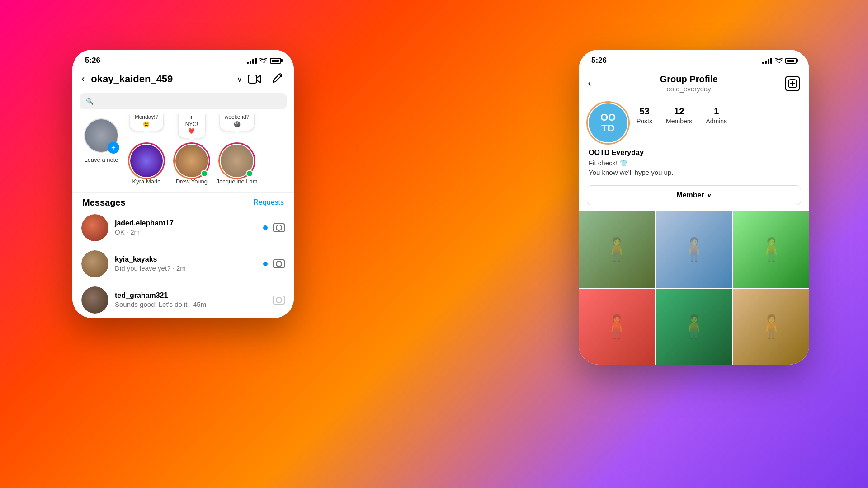 Image resolution: width=868 pixels, height=488 pixels. Describe the element at coordinates (645, 116) in the screenshot. I see `stat-posts: 53 Posts` at that location.